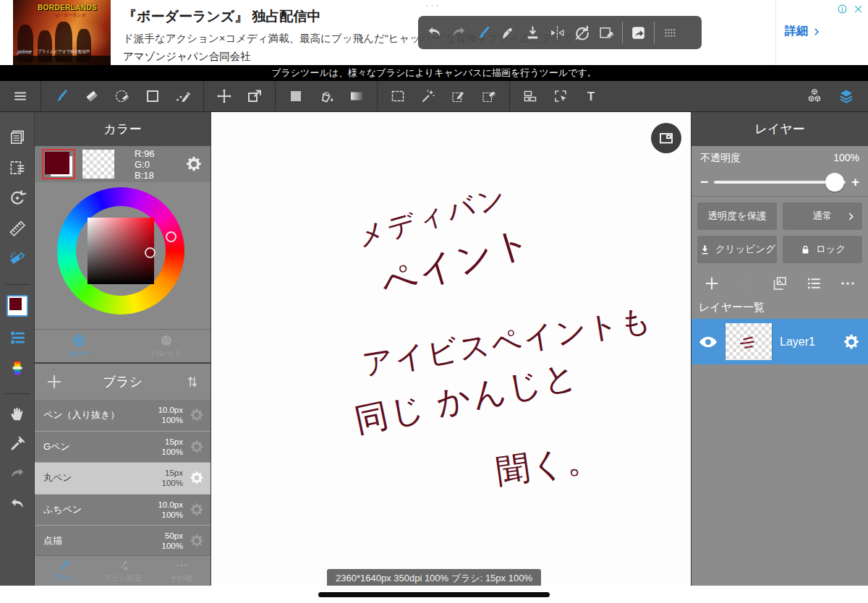  I want to click on select-marquee-icon, so click(398, 96).